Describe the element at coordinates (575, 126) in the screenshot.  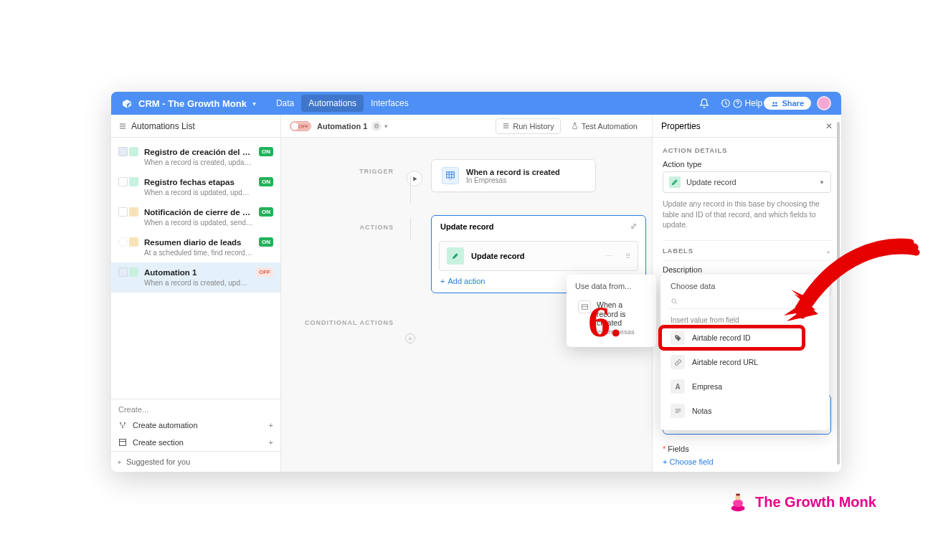
I see `flask-icon` at that location.